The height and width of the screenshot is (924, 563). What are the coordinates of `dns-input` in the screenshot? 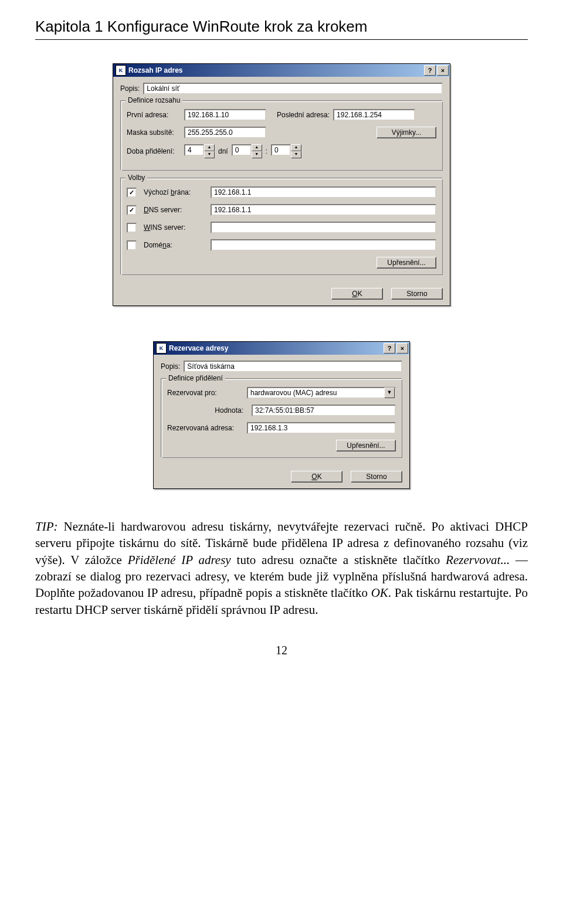 It's located at (324, 210).